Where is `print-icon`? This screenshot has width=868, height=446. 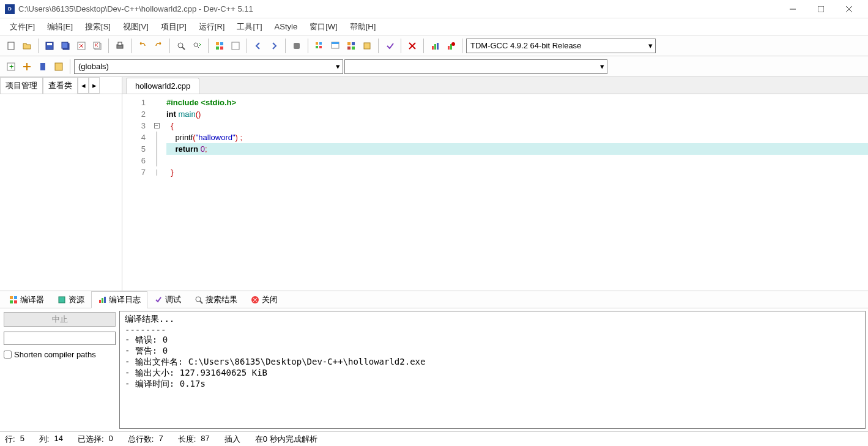 print-icon is located at coordinates (120, 46).